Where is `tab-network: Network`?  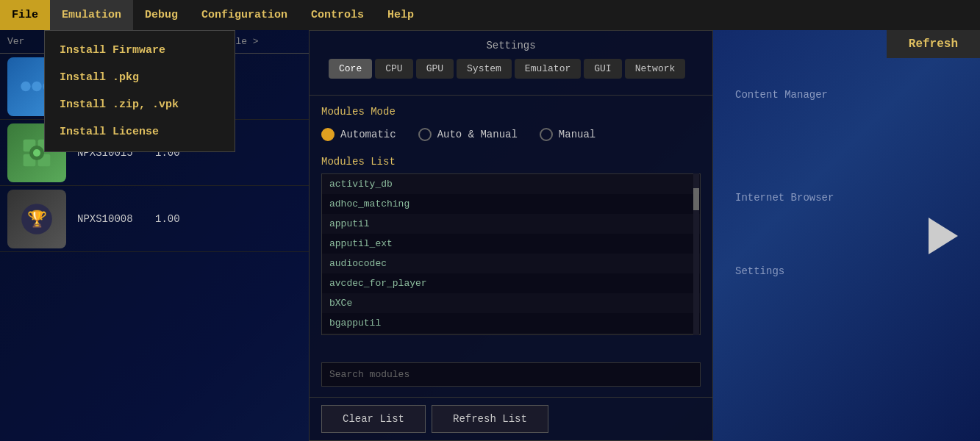
tab-network: Network is located at coordinates (656, 69).